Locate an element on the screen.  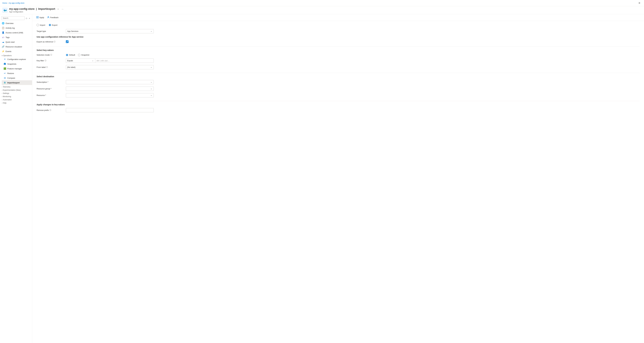
sidebar-group-operations-label: Operations is located at coordinates (8, 55).